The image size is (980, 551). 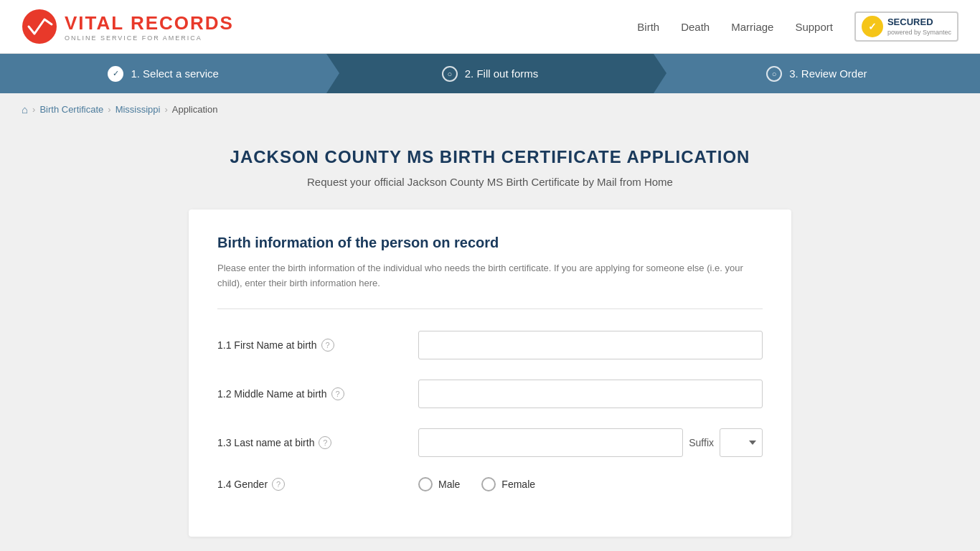 What do you see at coordinates (490, 73) in the screenshot?
I see `progress-bar: ✓ 1. Select a service ○ 2. Fill out form…` at bounding box center [490, 73].